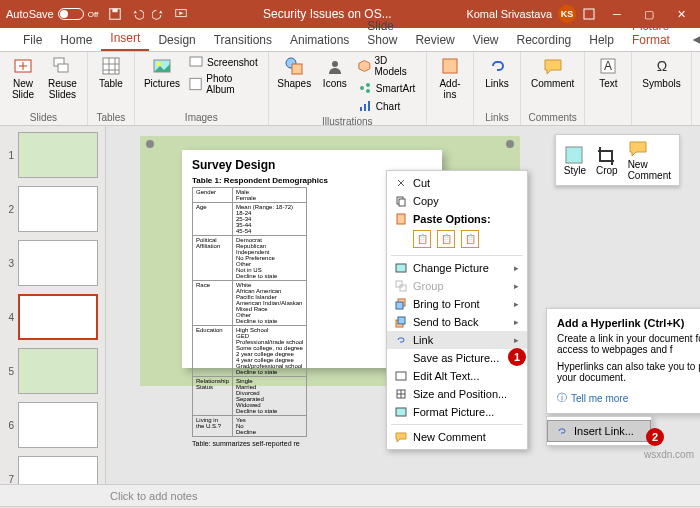 The image size is (700, 508). What do you see at coordinates (457, 394) in the screenshot?
I see `ctx-size-position: Size and Position...` at bounding box center [457, 394].